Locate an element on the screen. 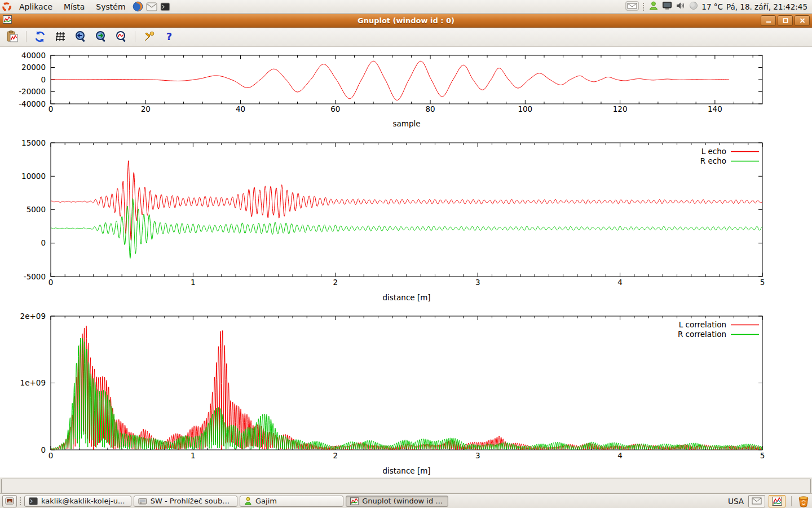  svg-text: 60 is located at coordinates (335, 109).